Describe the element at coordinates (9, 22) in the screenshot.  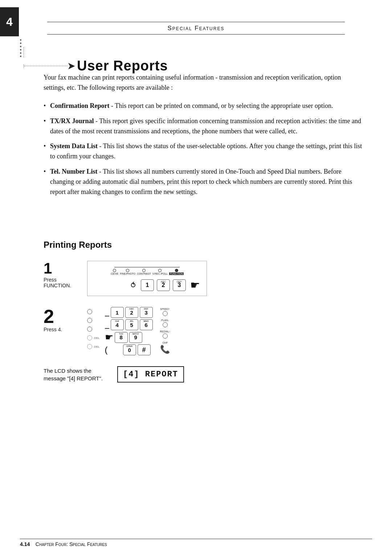
I see `chapter-tab: 4` at that location.